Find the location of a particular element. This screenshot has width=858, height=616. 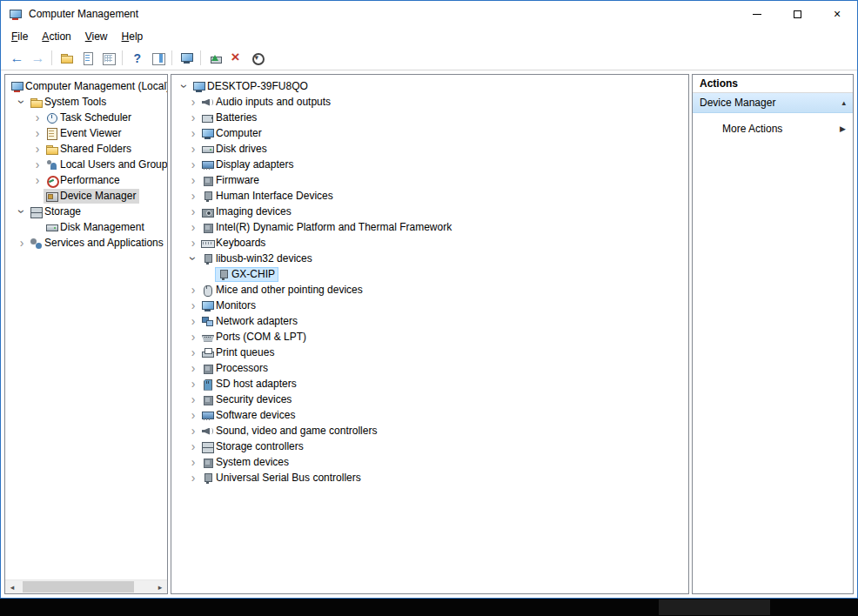

menu-file: File is located at coordinates (19, 37).